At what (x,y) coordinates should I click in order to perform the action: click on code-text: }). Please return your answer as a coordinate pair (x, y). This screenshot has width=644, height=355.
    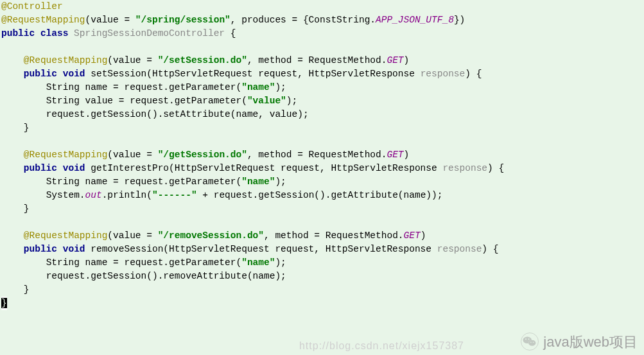
    Looking at the image, I should click on (460, 20).